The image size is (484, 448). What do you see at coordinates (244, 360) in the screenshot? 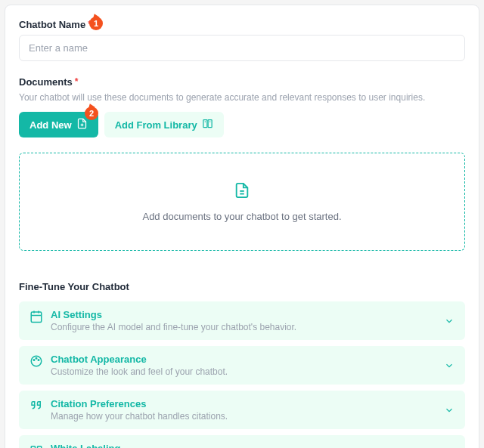
I see `accordion-title: Chatbot Appearance` at bounding box center [244, 360].